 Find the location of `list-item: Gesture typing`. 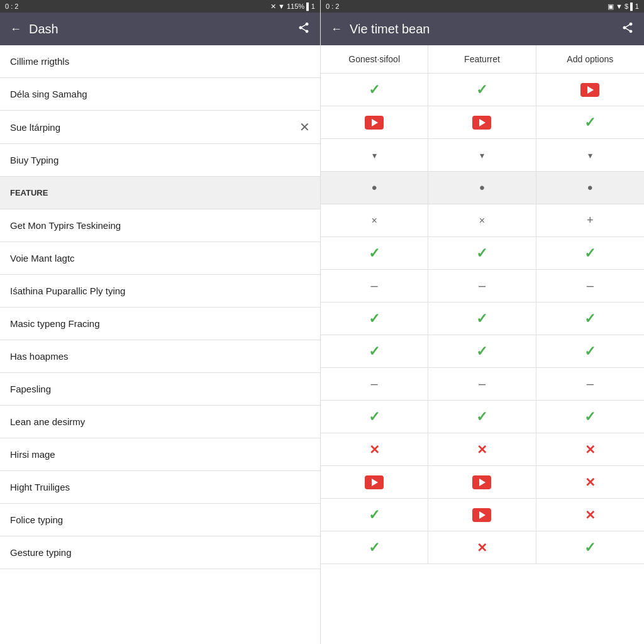

list-item: Gesture typing is located at coordinates (160, 553).